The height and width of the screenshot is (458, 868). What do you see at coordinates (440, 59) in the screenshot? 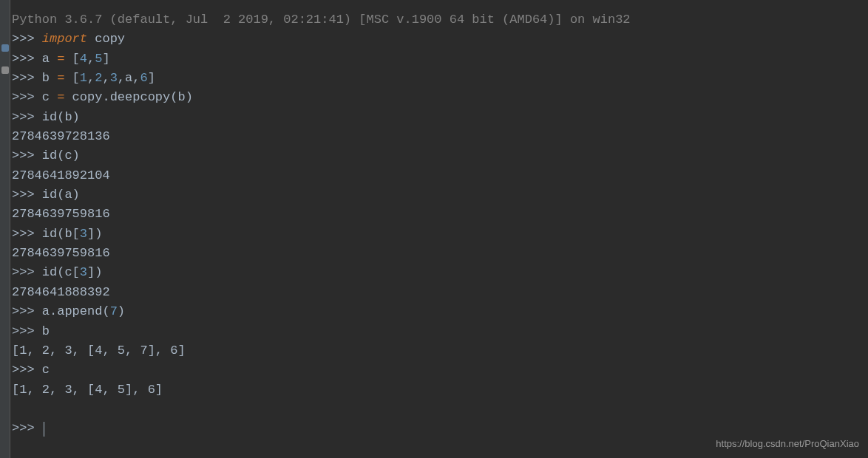
I see `repl-line: >>> a = [4,5]` at bounding box center [440, 59].